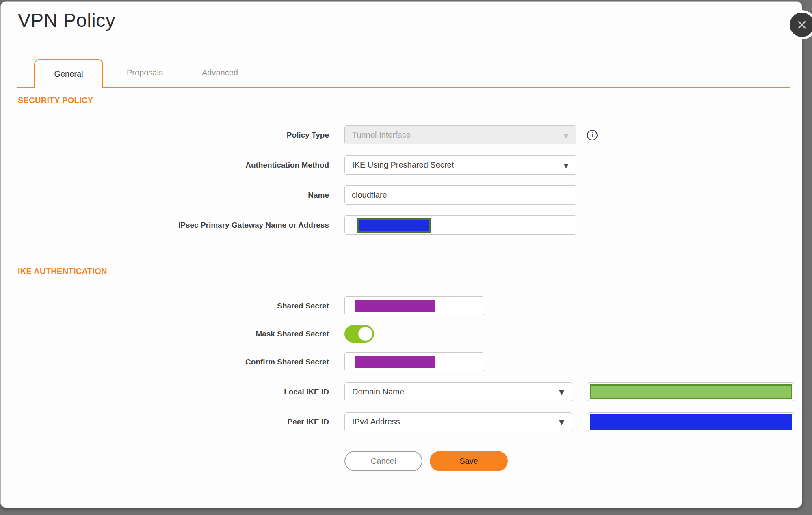 This screenshot has width=812, height=515. What do you see at coordinates (402, 392) in the screenshot?
I see `field-local-ike-id: Local IKE ID Domain Name ▼` at bounding box center [402, 392].